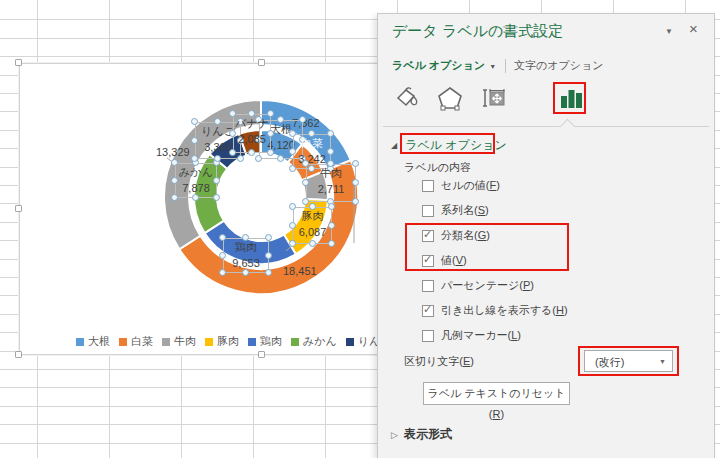  Describe the element at coordinates (406, 98) in the screenshot. I see `fill-line-icon` at that location.